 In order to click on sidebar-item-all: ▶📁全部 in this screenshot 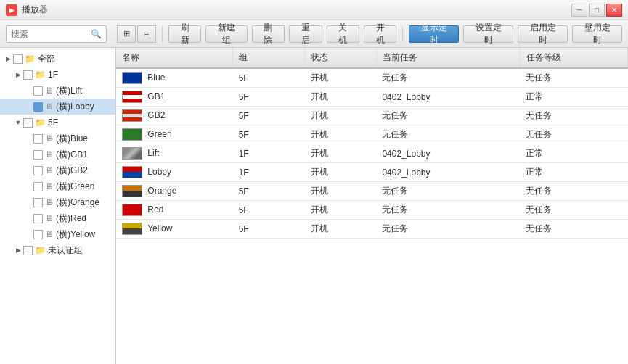, I will do `click(58, 59)`.